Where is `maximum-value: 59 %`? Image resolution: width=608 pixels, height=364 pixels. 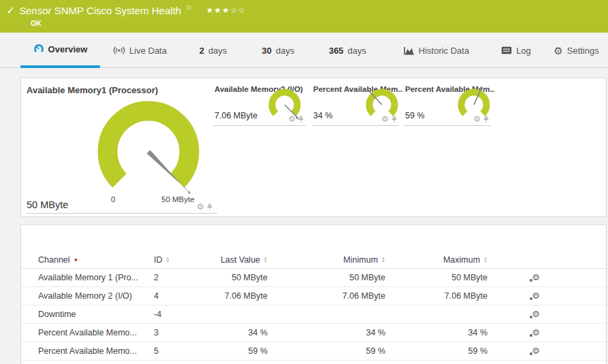
maximum-value: 59 % is located at coordinates (436, 351).